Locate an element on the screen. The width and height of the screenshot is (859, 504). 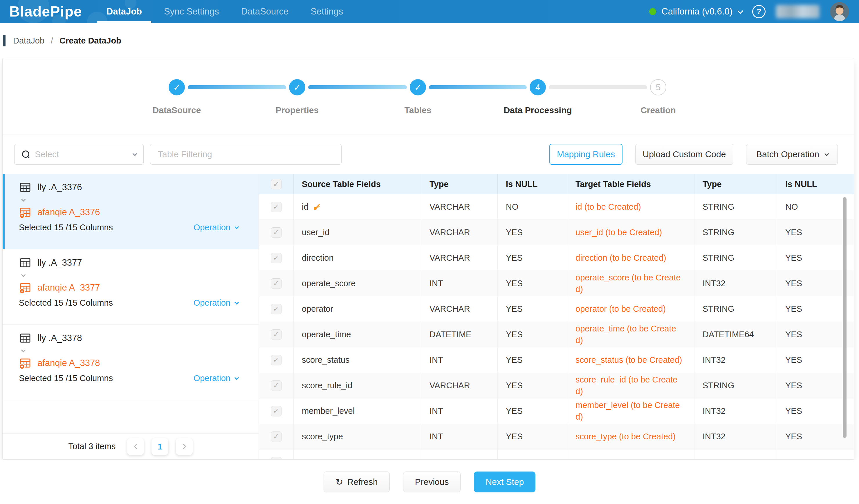
cell-source-field: operator is located at coordinates (358, 309).